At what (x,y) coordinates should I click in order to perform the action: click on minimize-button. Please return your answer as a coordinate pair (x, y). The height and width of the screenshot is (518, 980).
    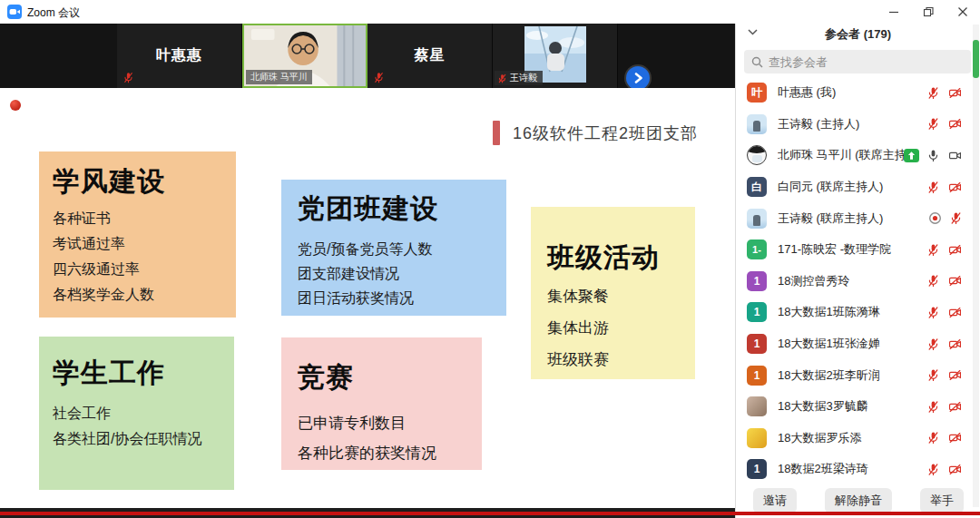
    Looking at the image, I should click on (894, 12).